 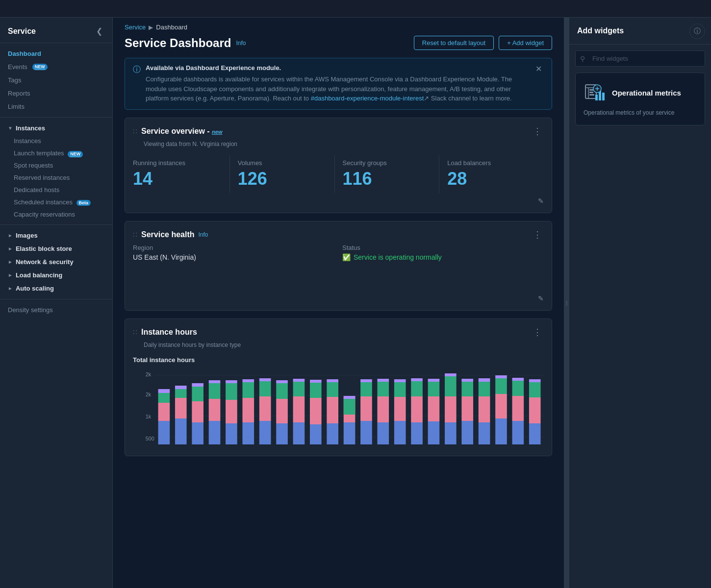 I want to click on sidebar-item-tags: Tags, so click(x=56, y=80).